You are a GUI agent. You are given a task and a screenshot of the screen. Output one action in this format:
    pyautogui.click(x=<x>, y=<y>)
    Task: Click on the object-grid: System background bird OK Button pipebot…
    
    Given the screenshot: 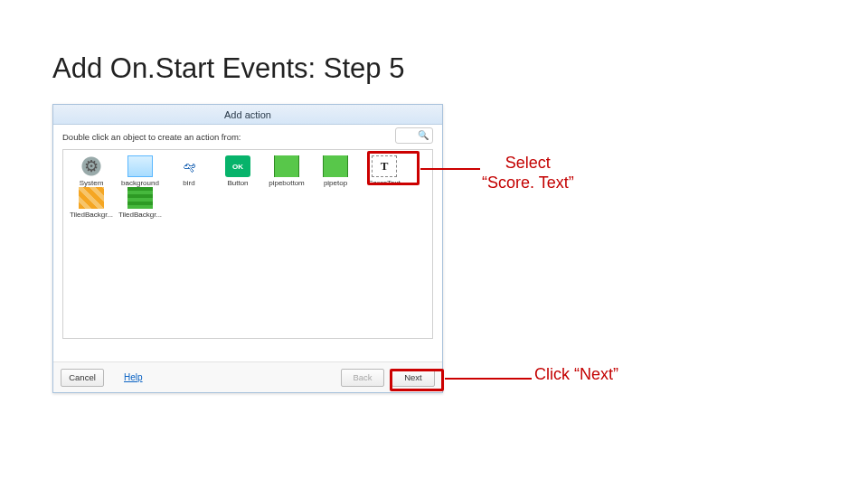 What is the action you would take?
    pyautogui.click(x=248, y=187)
    